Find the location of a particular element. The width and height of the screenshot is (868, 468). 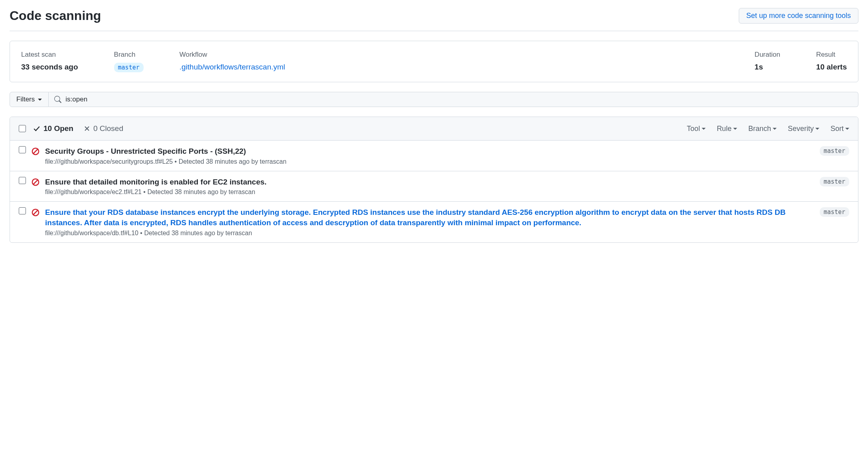

filter-label: Tool is located at coordinates (693, 129).